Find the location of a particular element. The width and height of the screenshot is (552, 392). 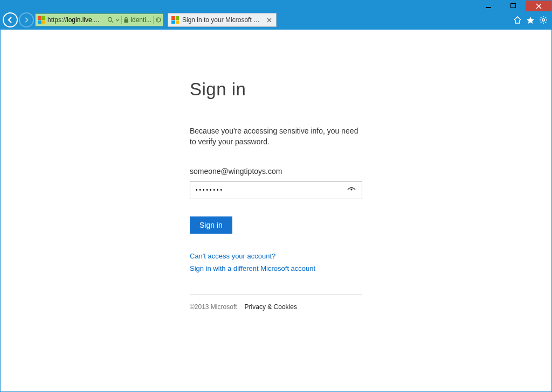

page-heading: Sign in is located at coordinates (276, 89).